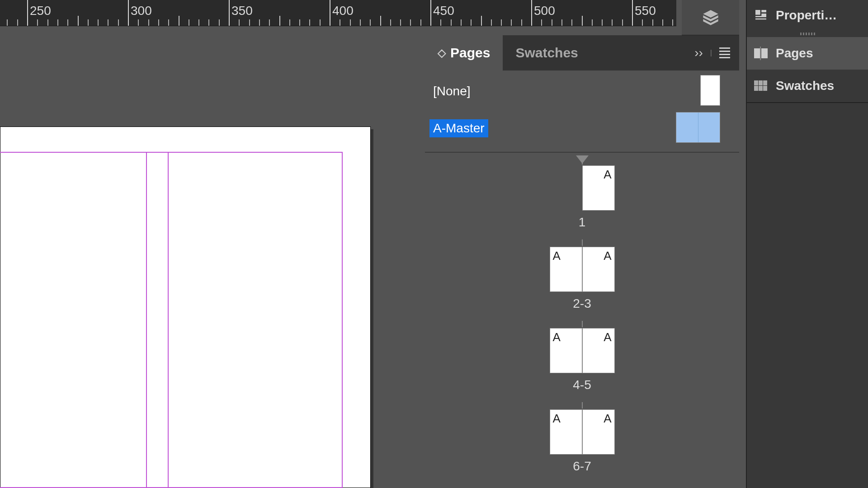  What do you see at coordinates (442, 53) in the screenshot?
I see `drag-handle-icon: ◇` at bounding box center [442, 53].